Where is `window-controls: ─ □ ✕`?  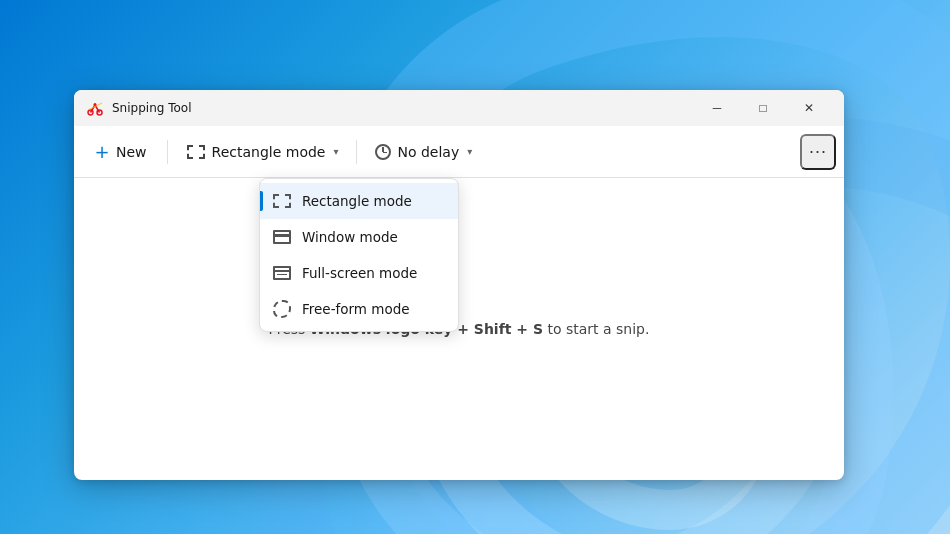
window-controls: ─ □ ✕ is located at coordinates (763, 108).